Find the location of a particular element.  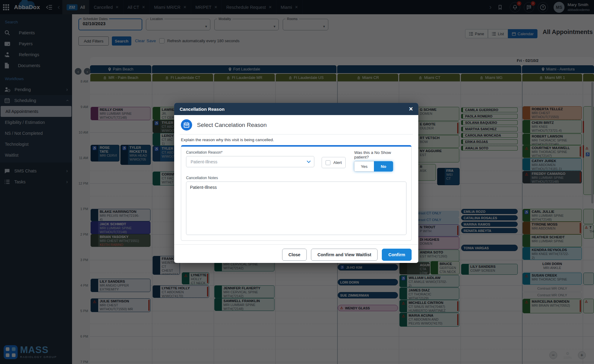

confirm-button: Confirm is located at coordinates (397, 255).